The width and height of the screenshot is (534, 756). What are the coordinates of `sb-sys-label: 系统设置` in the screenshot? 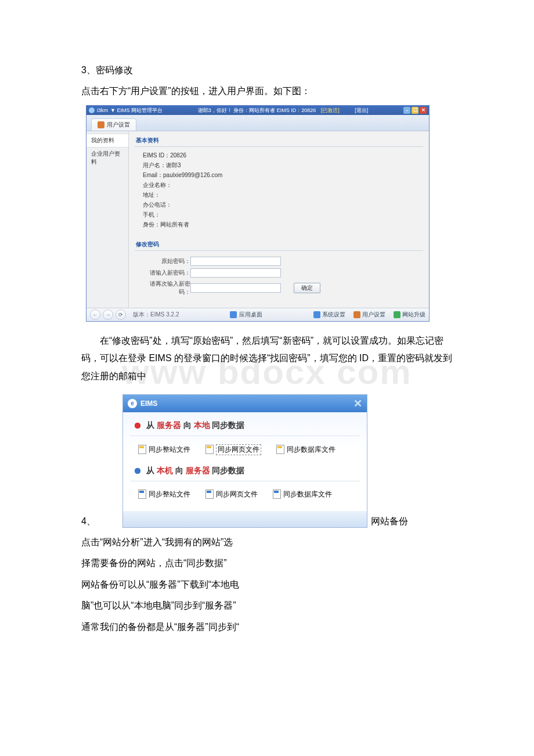 It's located at (334, 315).